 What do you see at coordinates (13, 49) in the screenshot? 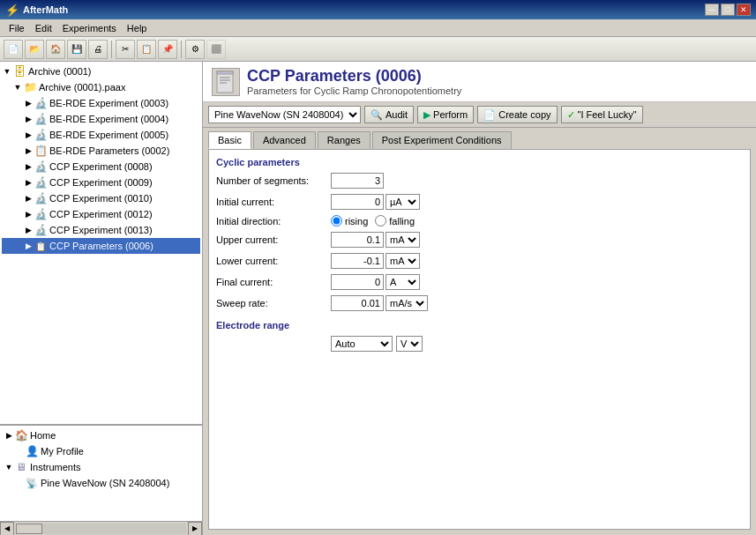
I see `toolbar-new: 📄` at bounding box center [13, 49].